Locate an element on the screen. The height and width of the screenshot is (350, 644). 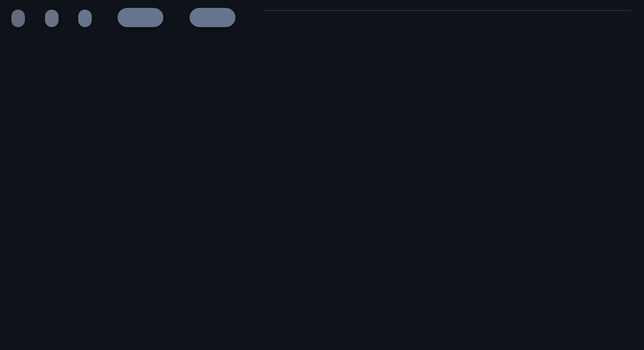
pagination-page-button is located at coordinates (52, 18).